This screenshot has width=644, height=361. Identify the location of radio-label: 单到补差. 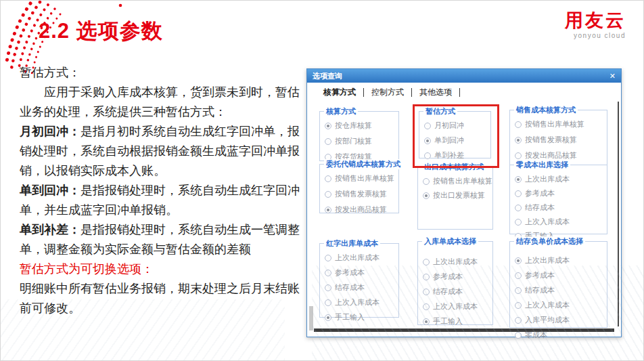
(449, 156).